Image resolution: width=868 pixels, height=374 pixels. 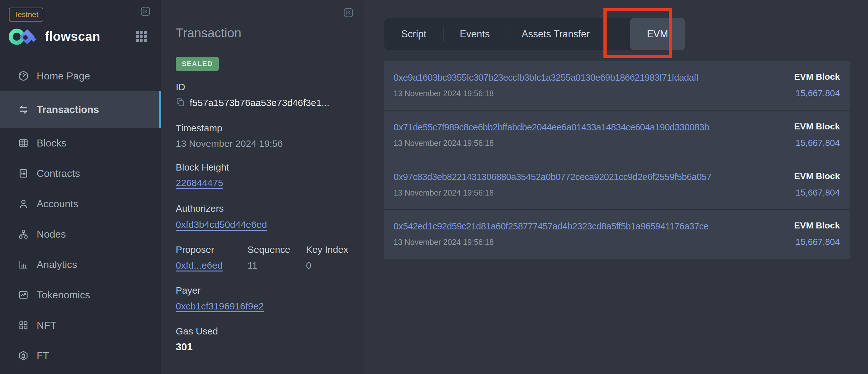 I want to click on evm-tx-hash-link: 0xe9a1603bc9355fc307b23eccfb3bfc1a3255a0…, so click(x=546, y=78).